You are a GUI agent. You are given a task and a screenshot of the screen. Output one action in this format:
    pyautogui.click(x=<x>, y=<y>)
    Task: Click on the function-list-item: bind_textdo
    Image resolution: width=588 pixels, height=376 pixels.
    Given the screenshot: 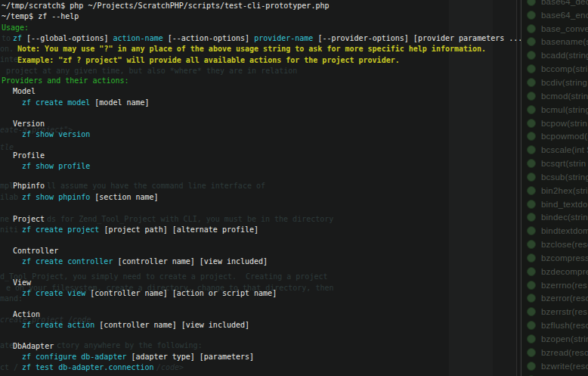 What is the action you would take?
    pyautogui.click(x=555, y=204)
    